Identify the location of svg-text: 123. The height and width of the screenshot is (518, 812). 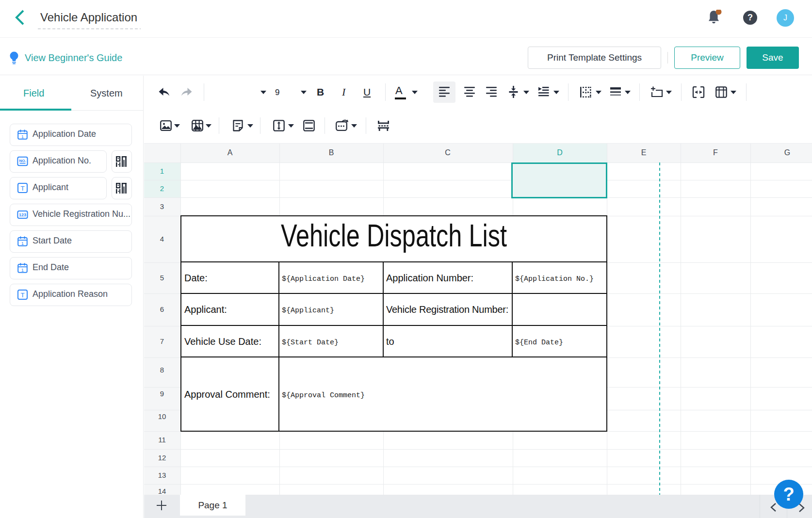
(22, 215).